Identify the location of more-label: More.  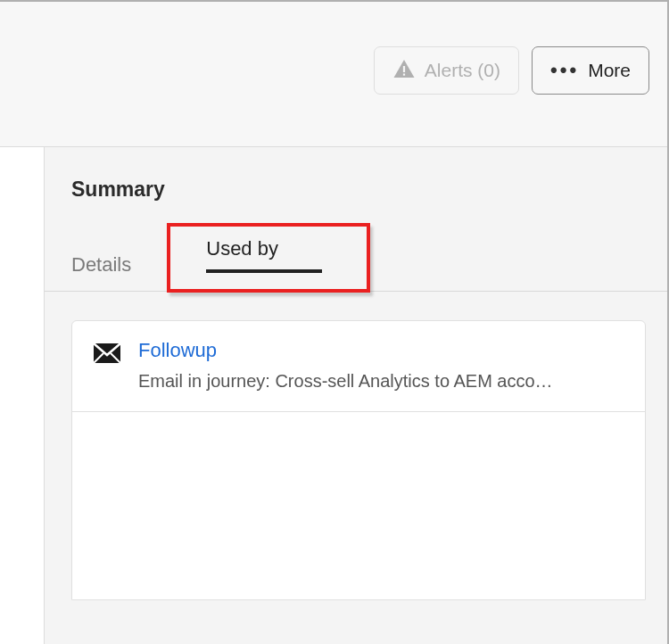
(609, 70).